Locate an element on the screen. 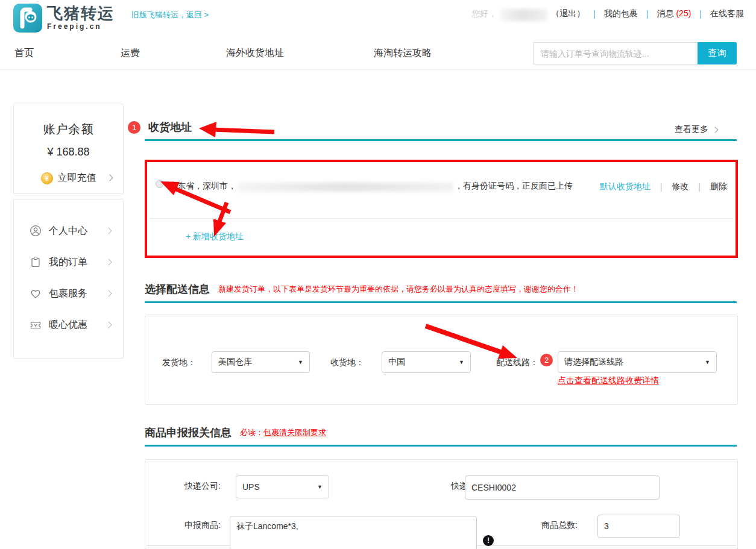  user-icon is located at coordinates (36, 231).